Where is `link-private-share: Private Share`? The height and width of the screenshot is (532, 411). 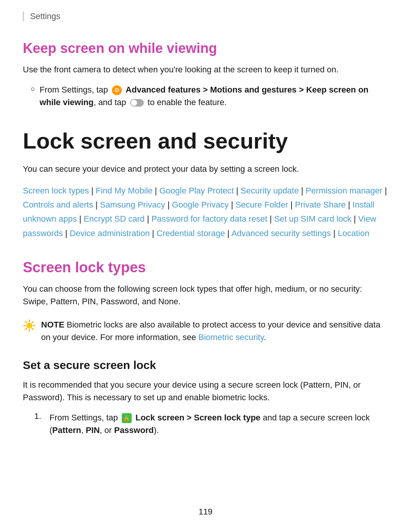
link-private-share: Private Share is located at coordinates (320, 205).